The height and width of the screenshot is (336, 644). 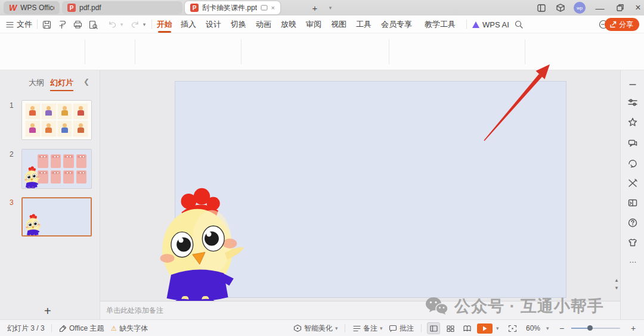 I want to click on slide-thumbnail-3-selected, so click(x=57, y=217).